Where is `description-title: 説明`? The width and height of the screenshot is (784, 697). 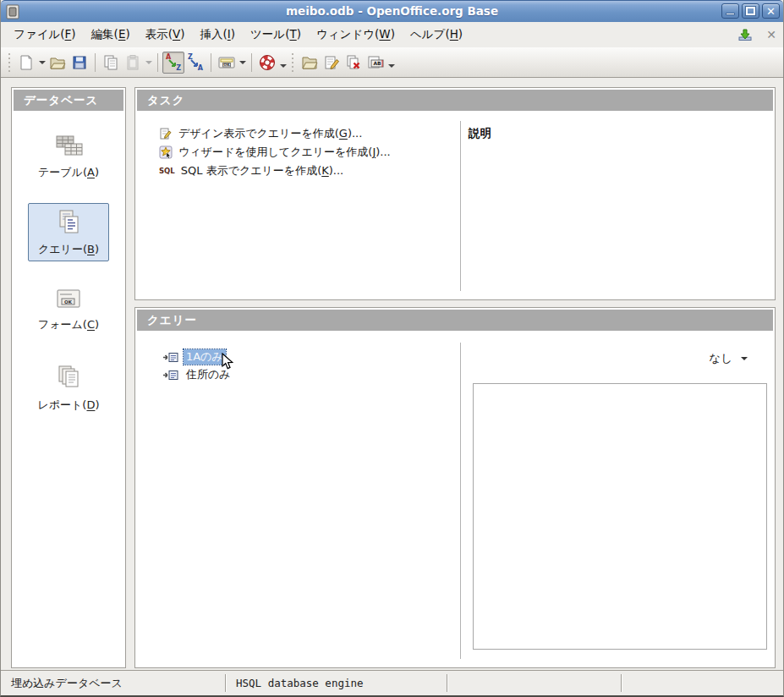
description-title: 説明 is located at coordinates (480, 134).